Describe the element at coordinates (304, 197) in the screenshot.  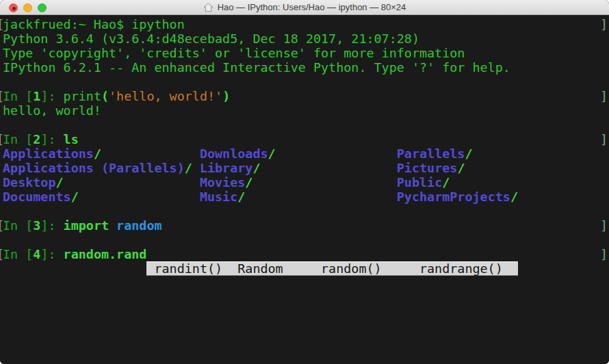
I see `terminal-line: Documents/ Music/ PycharmProjects/` at that location.